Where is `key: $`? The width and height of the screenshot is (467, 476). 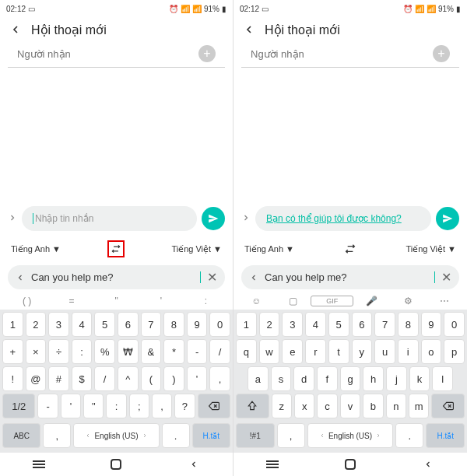 key: $ is located at coordinates (83, 379).